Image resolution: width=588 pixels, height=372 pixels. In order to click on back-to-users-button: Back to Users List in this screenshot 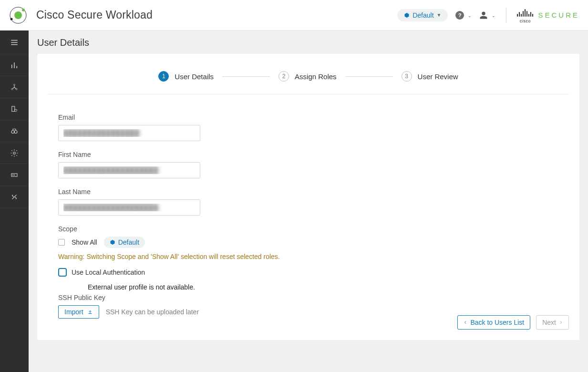, I will do `click(494, 322)`.